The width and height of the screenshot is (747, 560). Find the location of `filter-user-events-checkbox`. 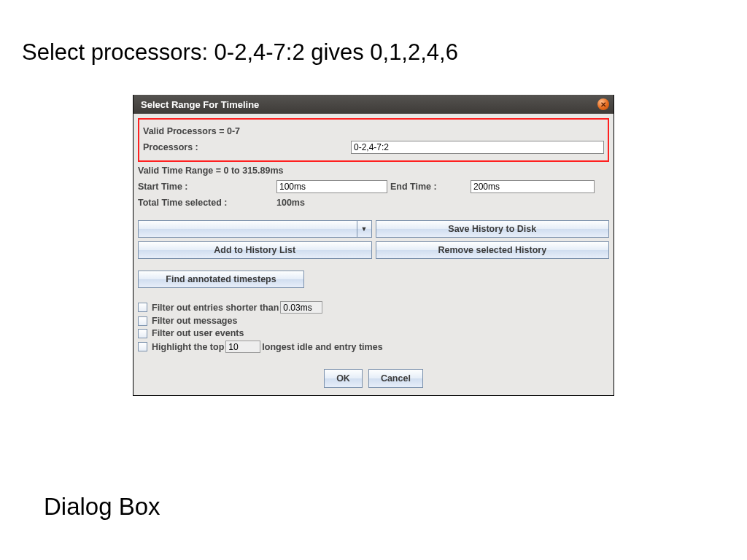

filter-user-events-checkbox is located at coordinates (143, 334).